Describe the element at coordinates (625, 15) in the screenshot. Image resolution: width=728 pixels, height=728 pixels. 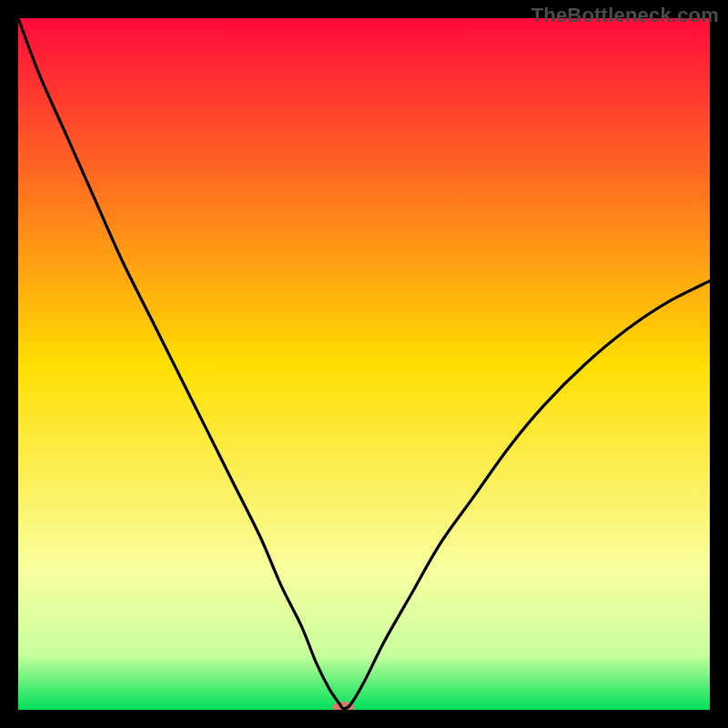
I see `watermark-text: TheBottleneck.com` at that location.